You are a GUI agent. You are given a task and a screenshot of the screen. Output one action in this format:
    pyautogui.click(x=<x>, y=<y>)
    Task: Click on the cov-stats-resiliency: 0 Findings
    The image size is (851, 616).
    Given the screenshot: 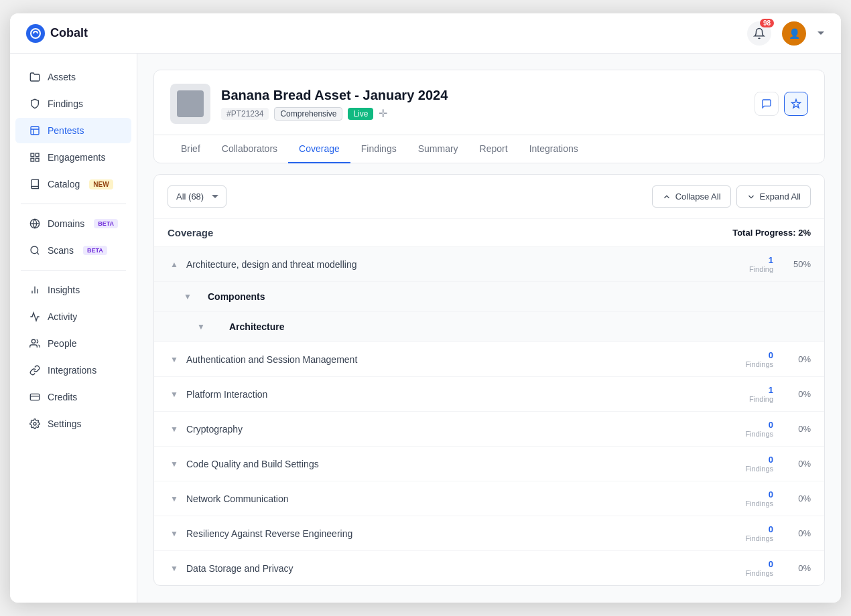 What is the action you would take?
    pyautogui.click(x=746, y=533)
    